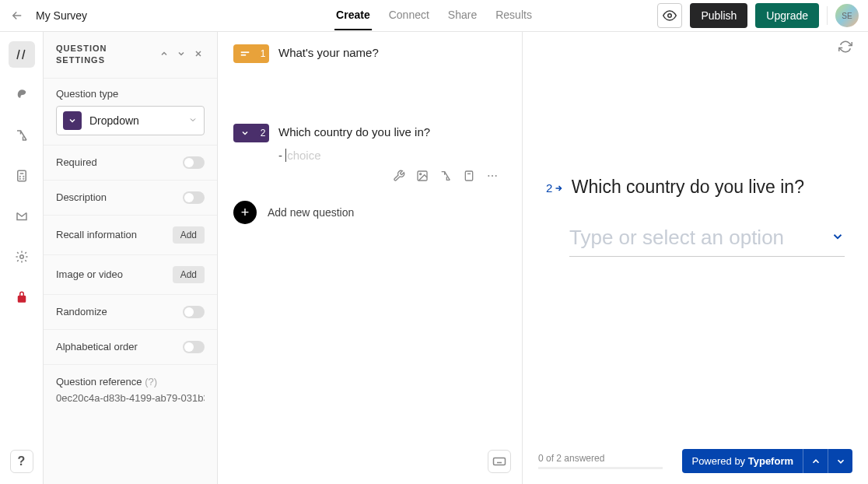  Describe the element at coordinates (422, 177) in the screenshot. I see `image-tool-icon` at that location.